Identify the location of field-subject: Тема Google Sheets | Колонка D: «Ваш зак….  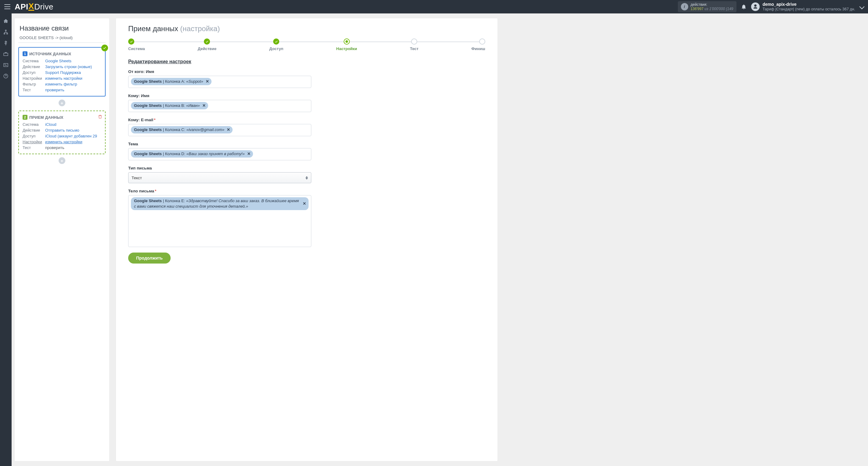
(307, 151).